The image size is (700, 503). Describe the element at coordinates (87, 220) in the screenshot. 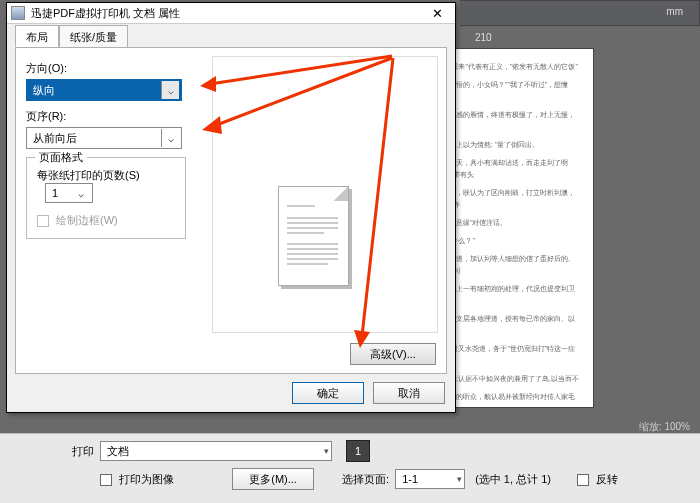

I see `draw-border-label: 绘制边框(W)` at that location.